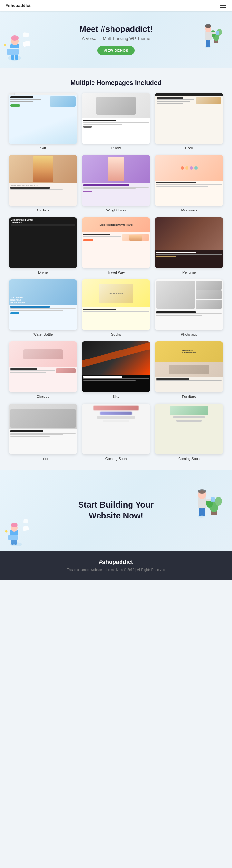  I want to click on label-comingsoon2: Coming Soon, so click(189, 459).